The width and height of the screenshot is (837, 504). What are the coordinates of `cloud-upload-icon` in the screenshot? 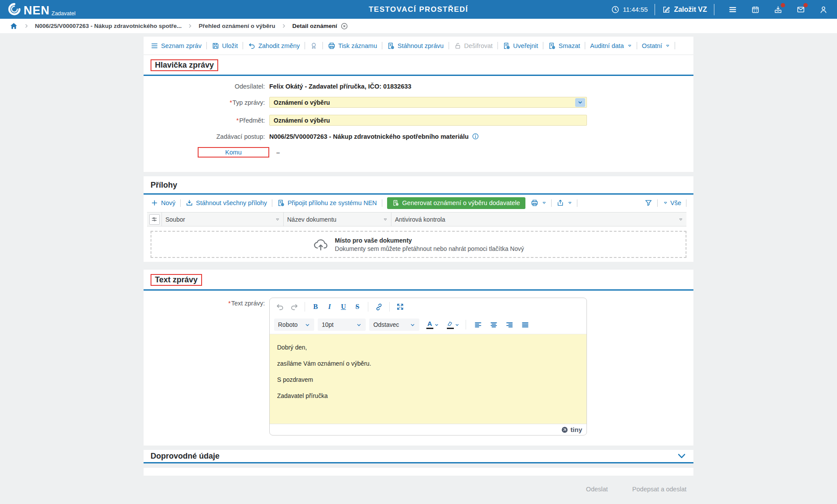 It's located at (321, 244).